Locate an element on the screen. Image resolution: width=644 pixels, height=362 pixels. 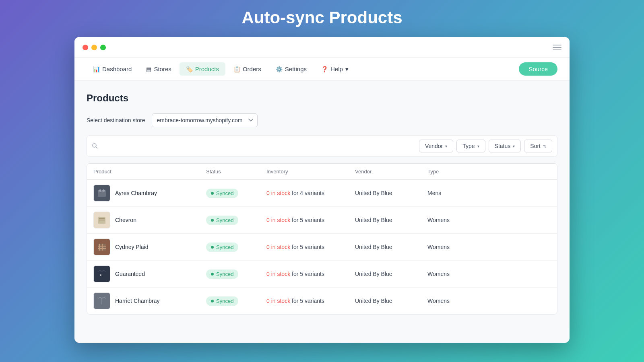
nav-item-stores: ▤ Stores is located at coordinates (159, 69).